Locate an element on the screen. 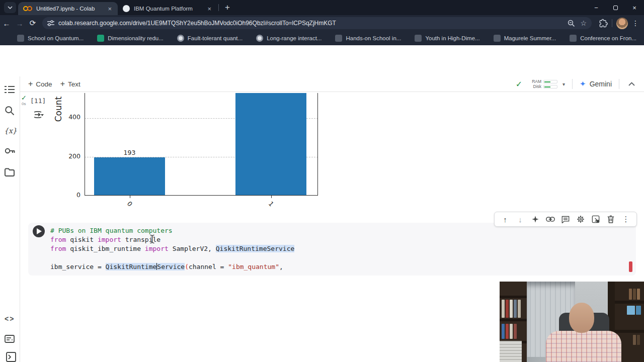 The image size is (644, 362). extensions-icon is located at coordinates (603, 23).